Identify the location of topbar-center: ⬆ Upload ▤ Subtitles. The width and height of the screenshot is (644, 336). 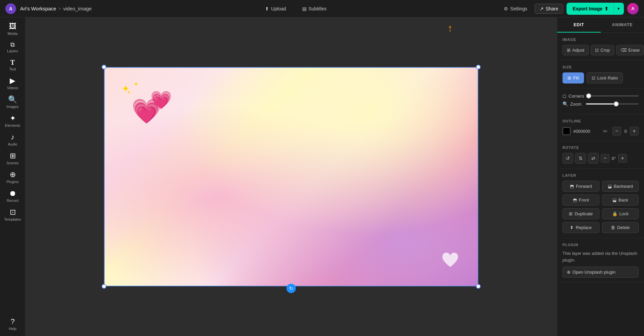
(296, 9).